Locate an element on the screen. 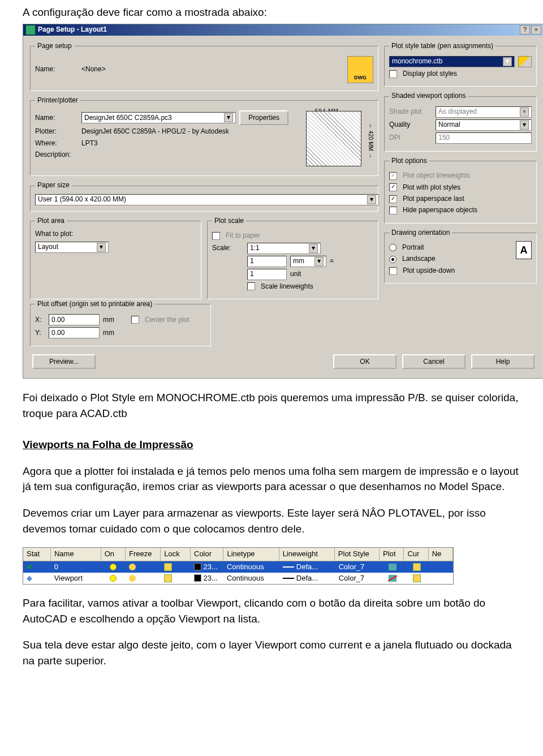 This screenshot has height=756, width=543. body-text: Foi deixado o Plot Style em MONOCHROME.c… is located at coordinates (272, 405).